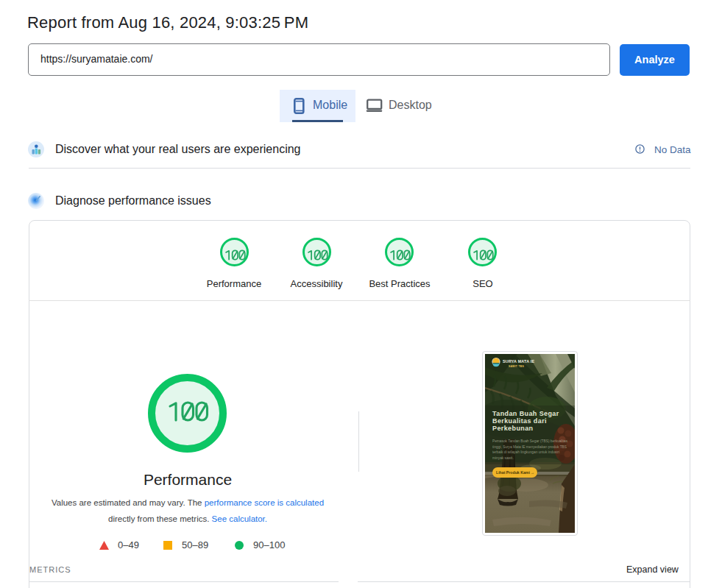  What do you see at coordinates (525, 452) in the screenshot?
I see `svg-text:terbaik di wilayah lingkungan: terbaik di wilayah lingkungan untuk indu…` at bounding box center [525, 452].